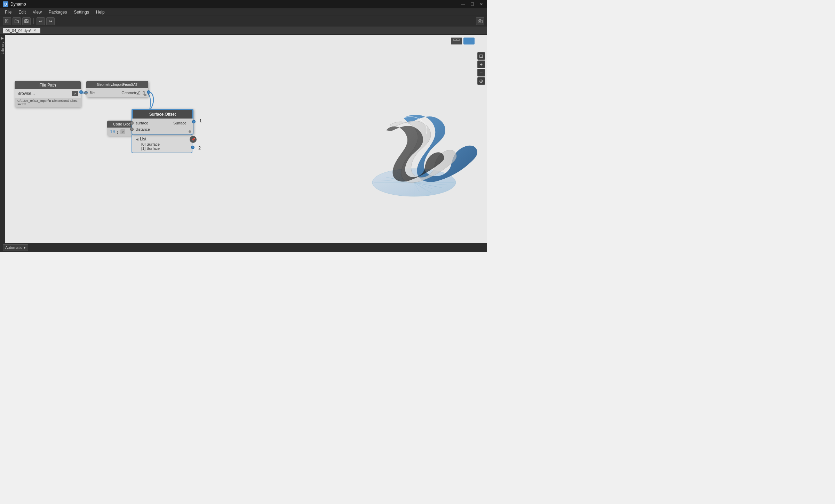 The height and width of the screenshot is (504, 835). What do you see at coordinates (58, 12) in the screenshot?
I see `menu-packages: Packages` at bounding box center [58, 12].